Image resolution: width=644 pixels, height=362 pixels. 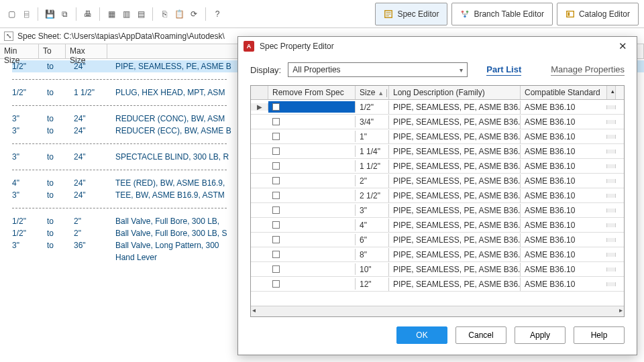 I want to click on grid-row: 2 1/2"PIPE, SEAMLESS, PE, ASME B36.10, ……, so click(x=437, y=196).